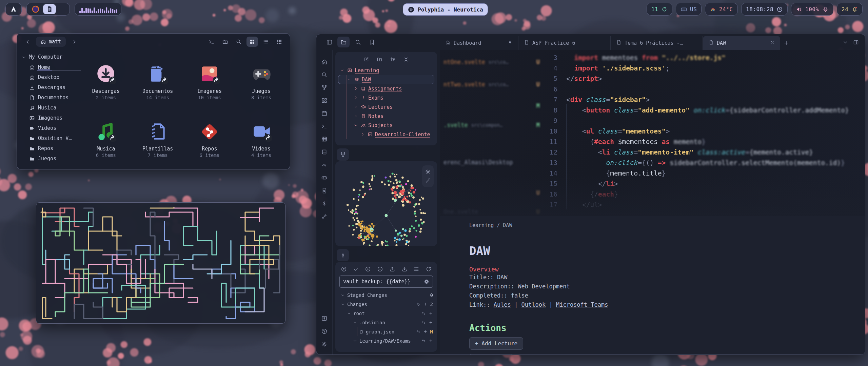  Describe the element at coordinates (252, 42) in the screenshot. I see `grid-view-button` at that location.